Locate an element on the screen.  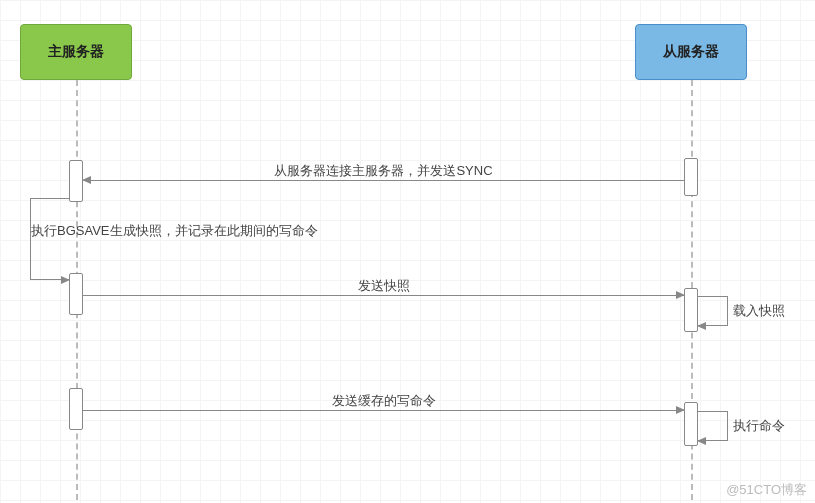
message-load-snapshot: 载入快照 is located at coordinates (713, 311).